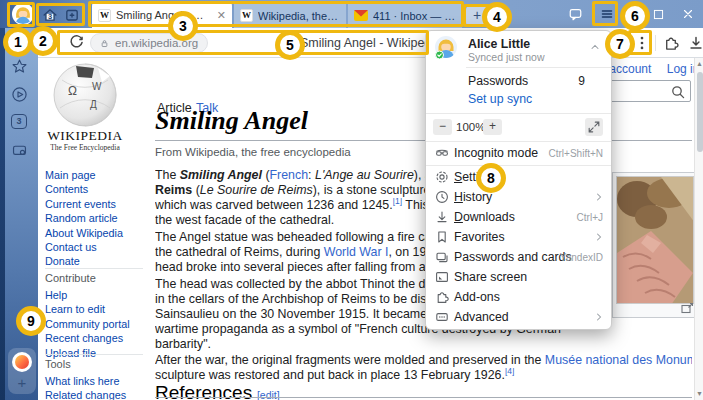  What do you see at coordinates (582, 258) in the screenshot?
I see `yandex-id-label: YandexID` at bounding box center [582, 258].